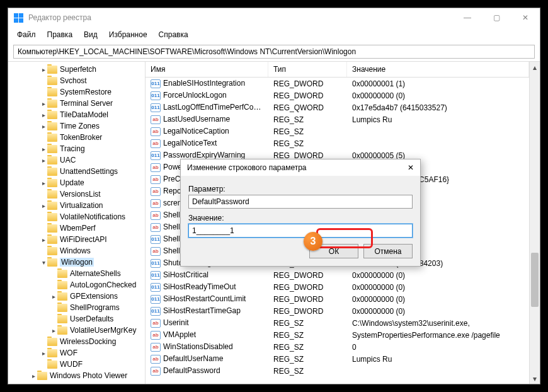 Image resolution: width=548 pixels, height=392 pixels. I want to click on table-row: 011EnableSIHostIntegrationREG_DWORD0x000…, so click(338, 83).